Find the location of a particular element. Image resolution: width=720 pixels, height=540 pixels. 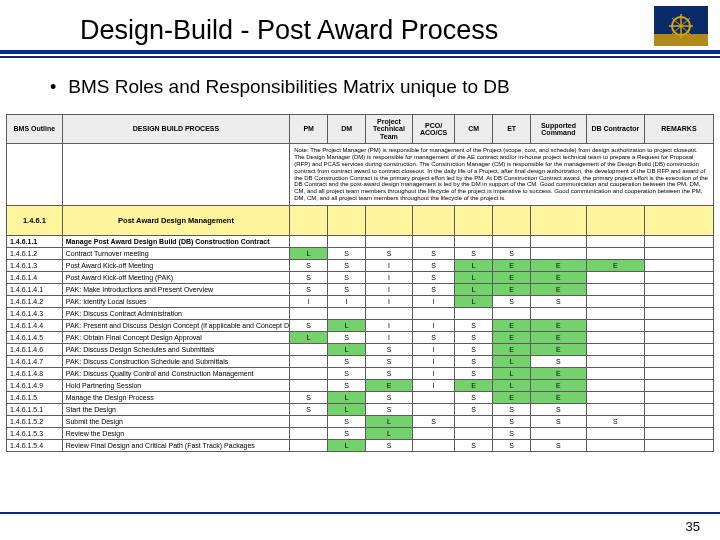

table-row: 1.4.6.1.4.9Hold Partnering SessionSEIELE is located at coordinates (360, 386).